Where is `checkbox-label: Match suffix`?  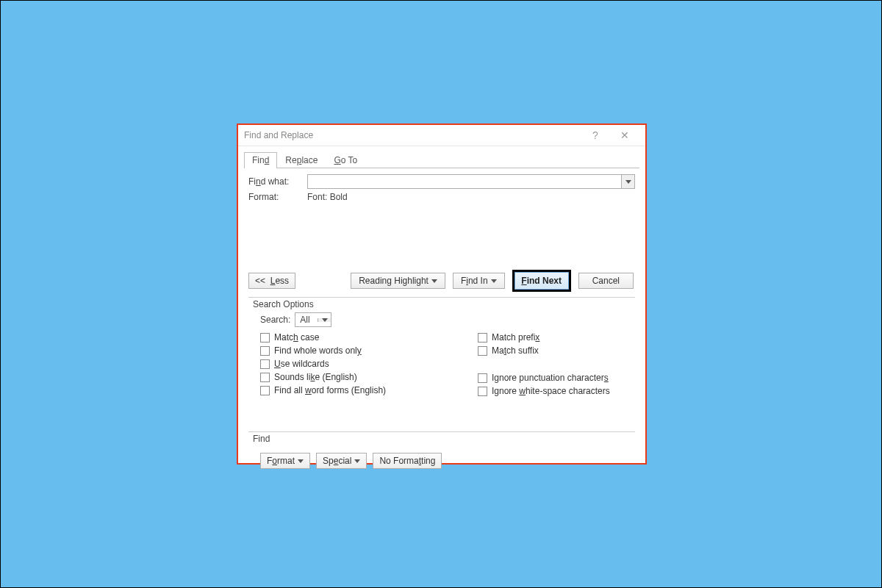 checkbox-label: Match suffix is located at coordinates (515, 351).